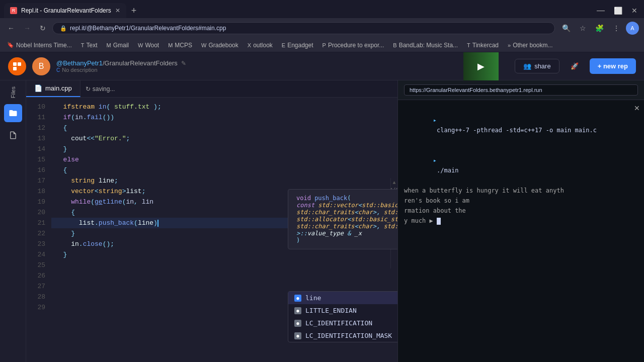 The image size is (644, 362). Describe the element at coordinates (65, 11) in the screenshot. I see `active-tab: R Repl.it - GranularRelevantFolders ✕` at that location.